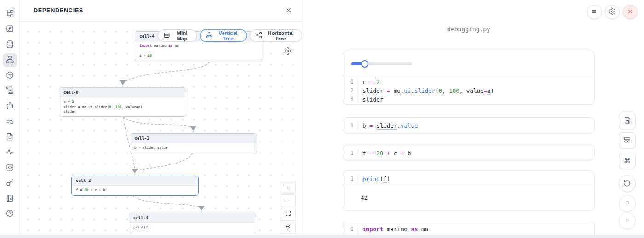  Describe the element at coordinates (469, 153) in the screenshot. I see `notebook-cell: 1f = 20 + c + b` at that location.